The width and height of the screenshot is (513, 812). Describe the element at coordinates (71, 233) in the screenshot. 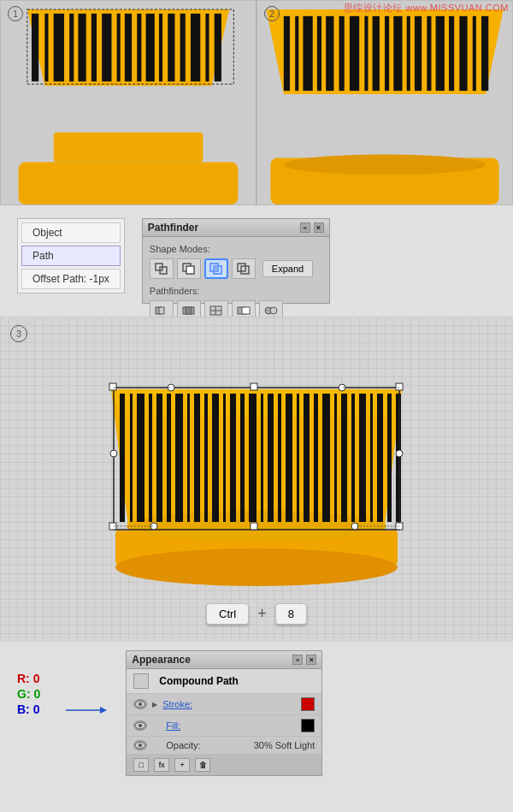

I see `menu-item-object: Object` at that location.